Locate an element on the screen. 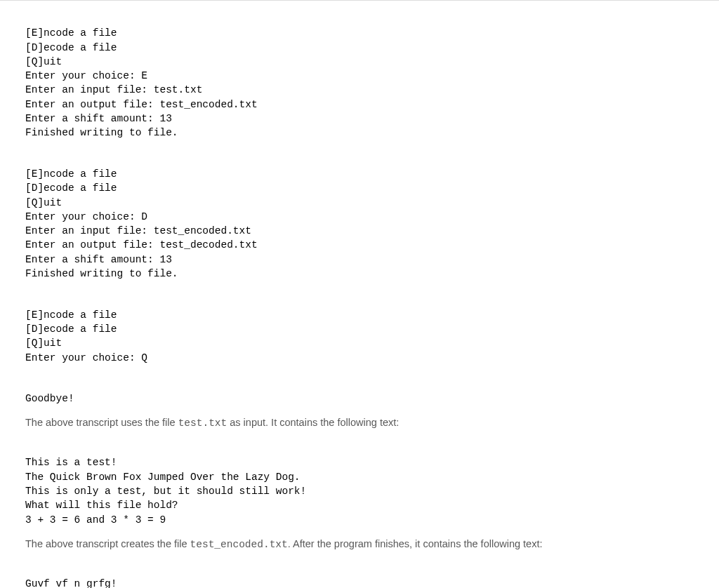 This screenshot has width=719, height=588. filename-code: test.txt is located at coordinates (203, 423).